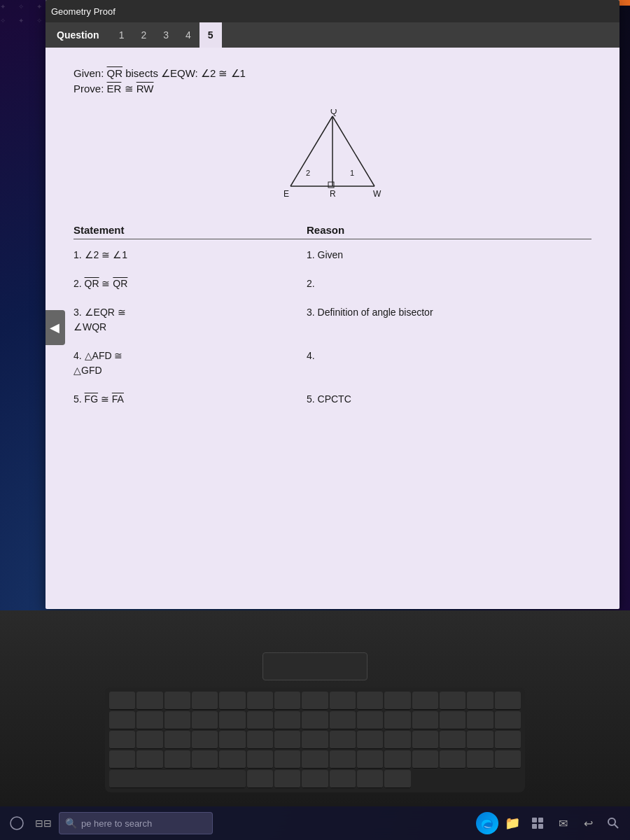 This screenshot has height=840, width=630. What do you see at coordinates (588, 823) in the screenshot?
I see `back-button: ↩` at bounding box center [588, 823].